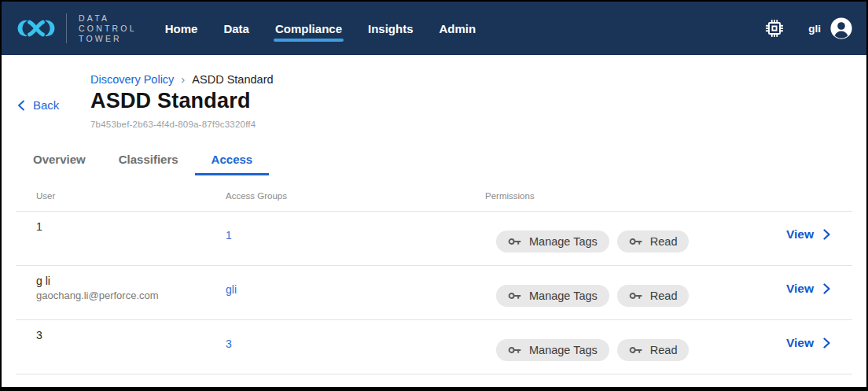  What do you see at coordinates (321, 28) in the screenshot?
I see `main-nav: HomeDataComplianceInsightsAdmin` at bounding box center [321, 28].